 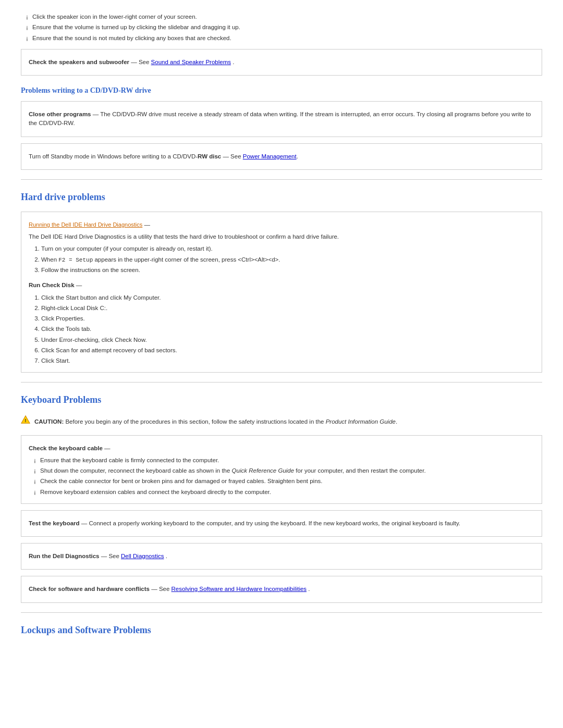 What do you see at coordinates (288, 361) in the screenshot?
I see `check-step-7: Click Start.` at bounding box center [288, 361].